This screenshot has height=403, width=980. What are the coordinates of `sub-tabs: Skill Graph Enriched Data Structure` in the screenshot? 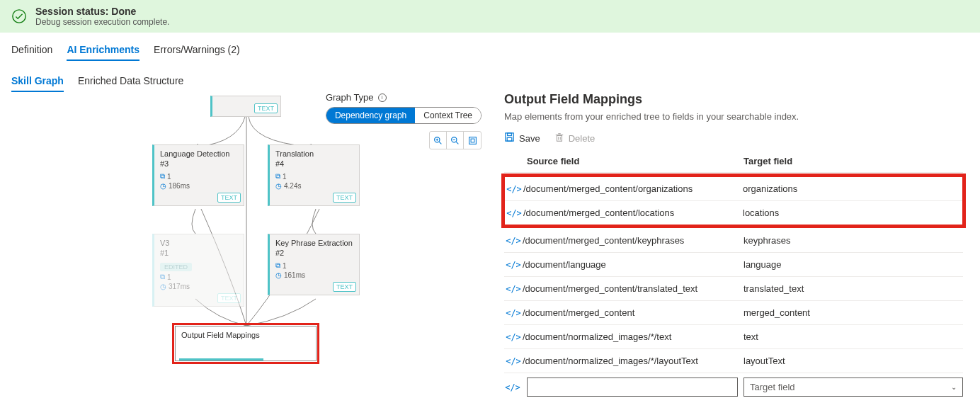 It's located at (490, 76).